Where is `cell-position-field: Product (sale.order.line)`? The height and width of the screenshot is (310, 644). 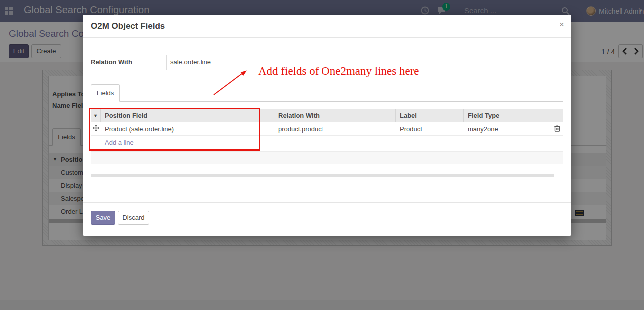 cell-position-field: Product (sale.order.line) is located at coordinates (188, 129).